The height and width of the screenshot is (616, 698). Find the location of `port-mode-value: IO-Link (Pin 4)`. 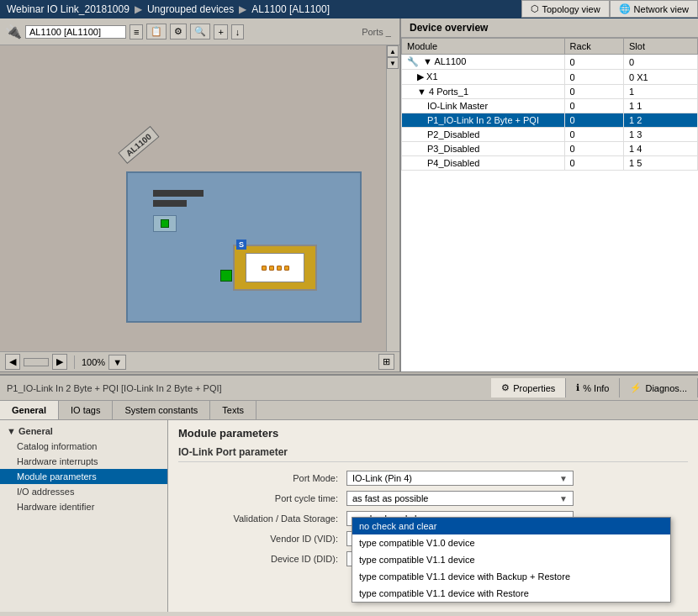

port-mode-value: IO-Link (Pin 4) is located at coordinates (382, 478).